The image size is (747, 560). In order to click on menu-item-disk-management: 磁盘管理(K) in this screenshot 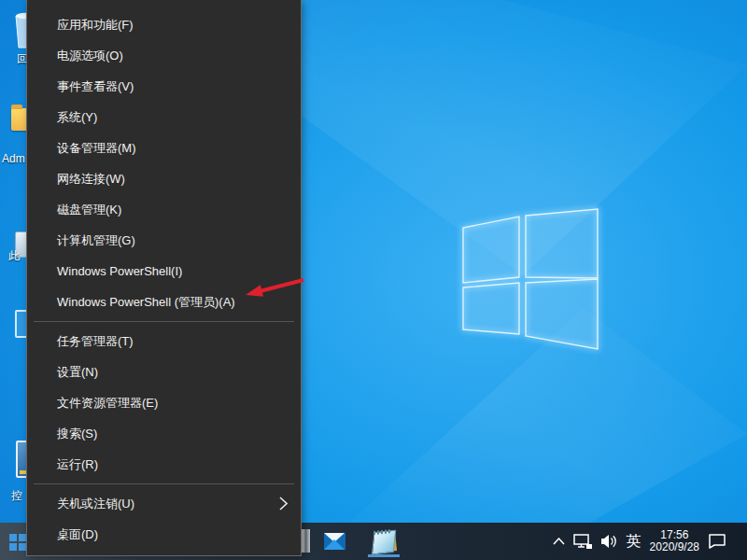, I will do `click(164, 209)`.